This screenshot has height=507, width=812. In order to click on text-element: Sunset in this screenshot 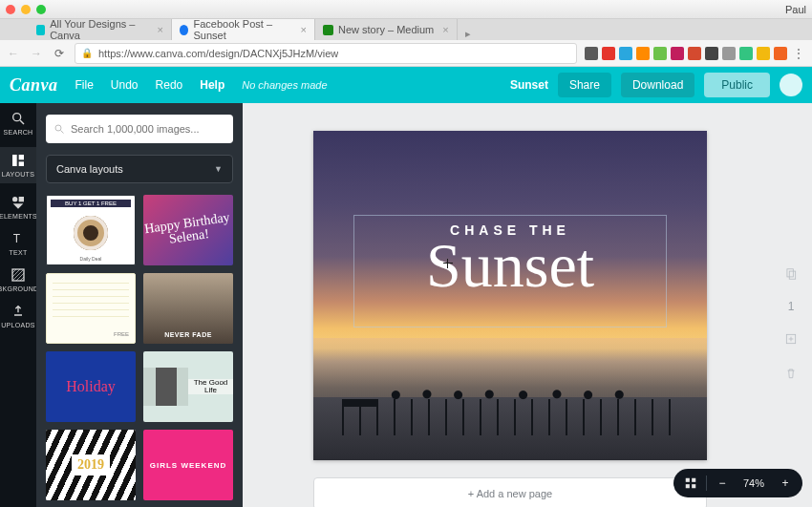, I will do `click(510, 265)`.